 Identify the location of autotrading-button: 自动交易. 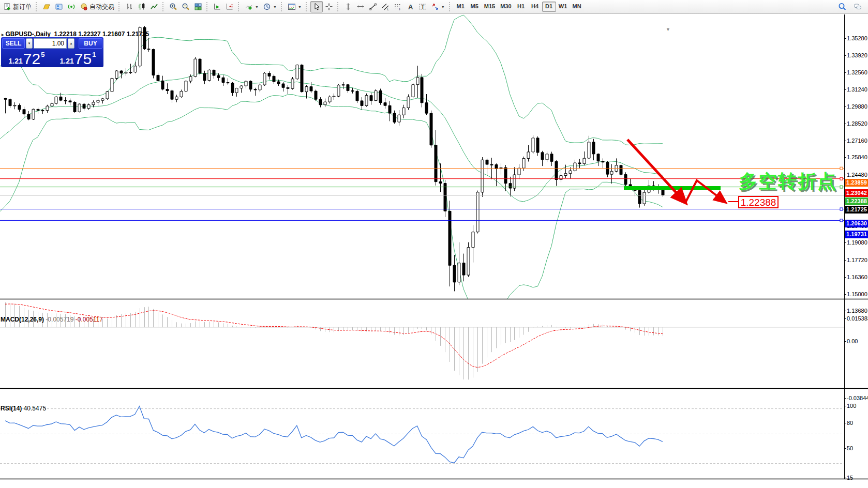
(97, 7).